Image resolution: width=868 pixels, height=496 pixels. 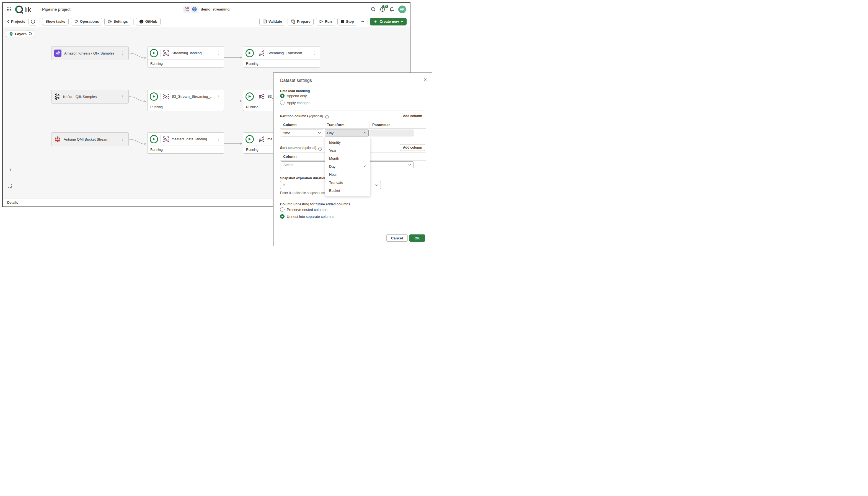 I want to click on top-bar: lik Pipeline project demo_streaming, so click(x=206, y=10).